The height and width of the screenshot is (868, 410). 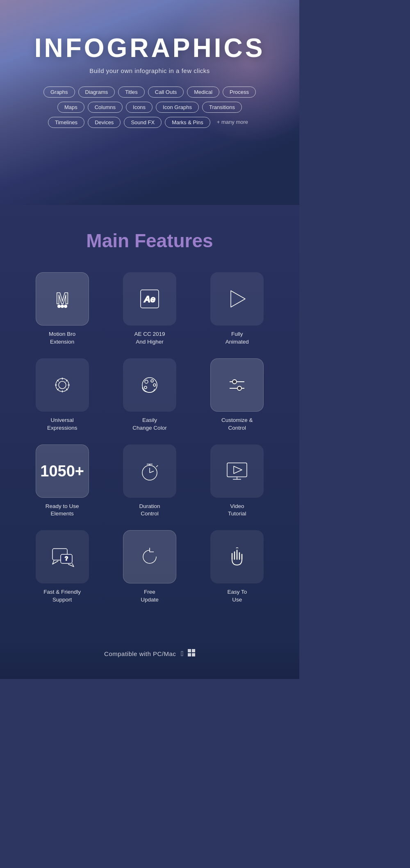 What do you see at coordinates (150, 122) in the screenshot?
I see `tags-row-3: TimelinesDevicesSound FXMarks & Pins+ ma…` at bounding box center [150, 122].